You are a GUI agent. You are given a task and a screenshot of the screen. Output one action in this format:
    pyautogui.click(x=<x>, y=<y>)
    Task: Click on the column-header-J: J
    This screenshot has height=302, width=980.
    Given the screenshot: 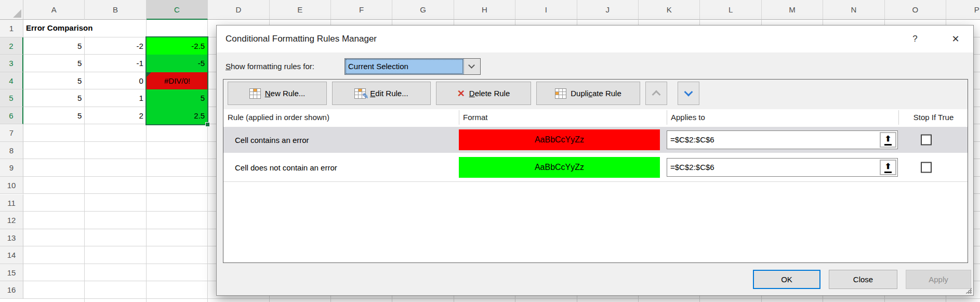 What is the action you would take?
    pyautogui.click(x=608, y=10)
    